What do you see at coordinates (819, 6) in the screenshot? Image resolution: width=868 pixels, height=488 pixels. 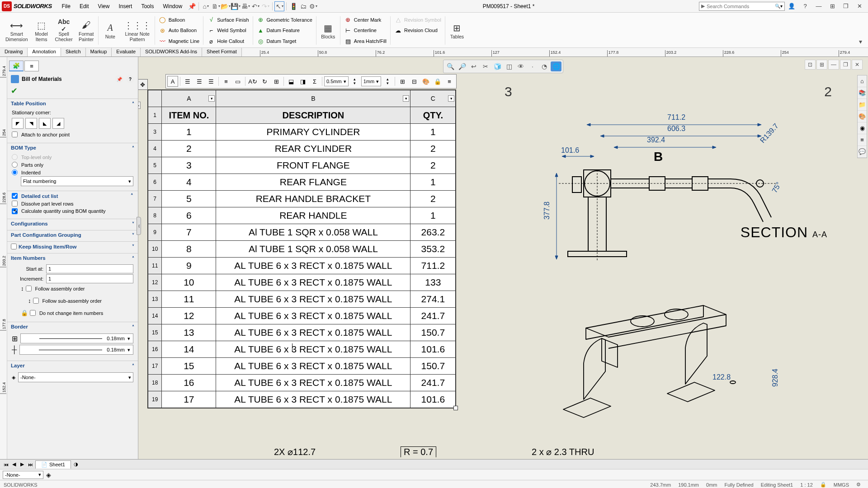 I see `minimize-icon: —` at bounding box center [819, 6].